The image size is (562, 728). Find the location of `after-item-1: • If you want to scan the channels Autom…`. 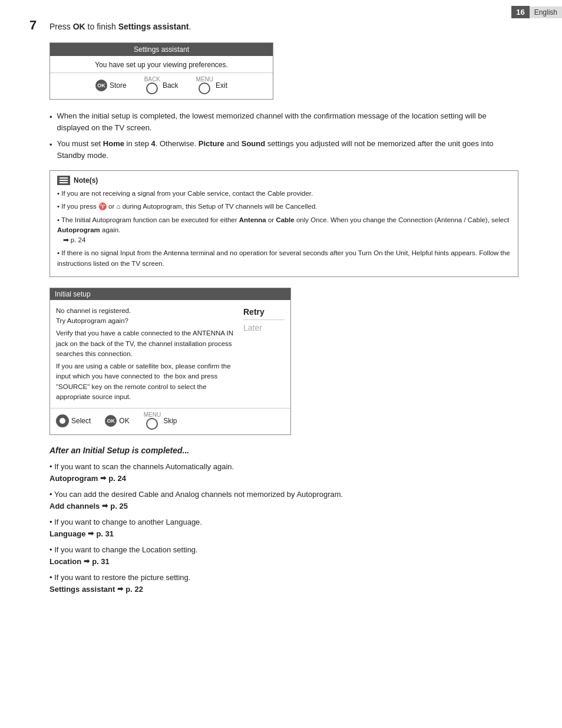

after-item-1: • If you want to scan the channels Autom… is located at coordinates (284, 473).